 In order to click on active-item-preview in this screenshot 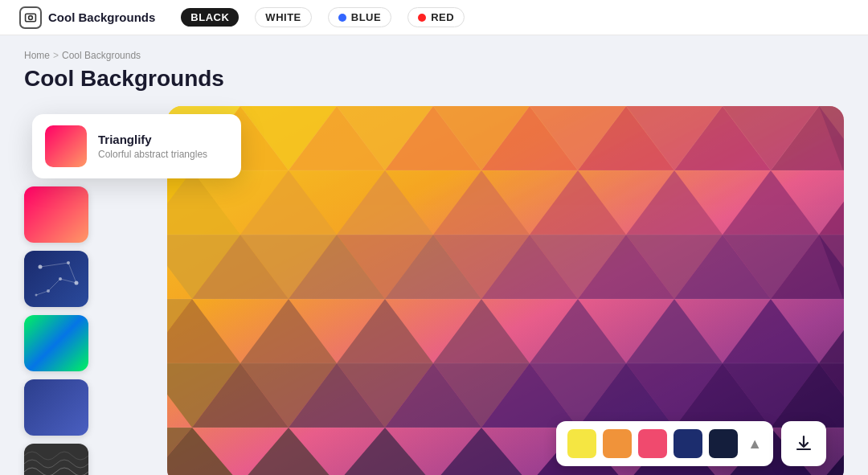, I will do `click(66, 146)`.